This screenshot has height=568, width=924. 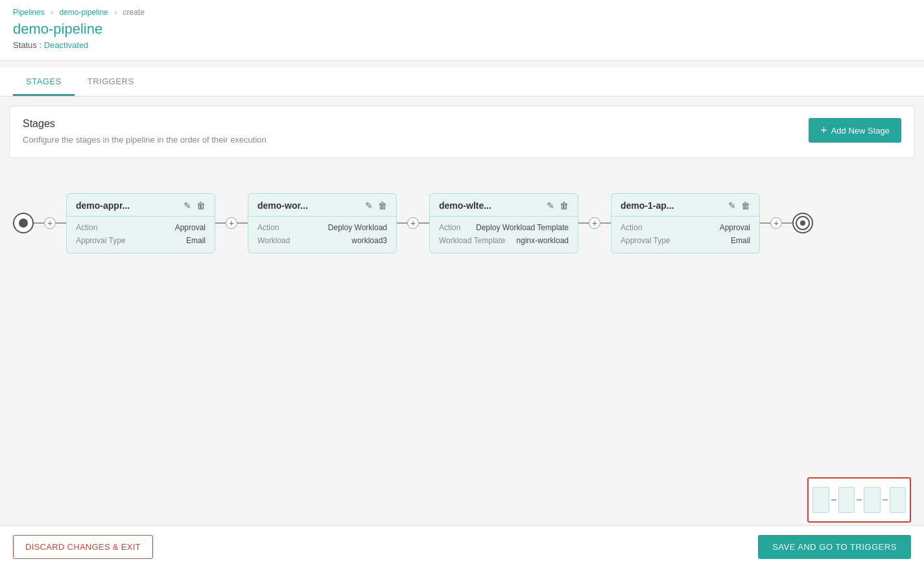 I want to click on field-value: Deploy Workload, so click(x=358, y=228).